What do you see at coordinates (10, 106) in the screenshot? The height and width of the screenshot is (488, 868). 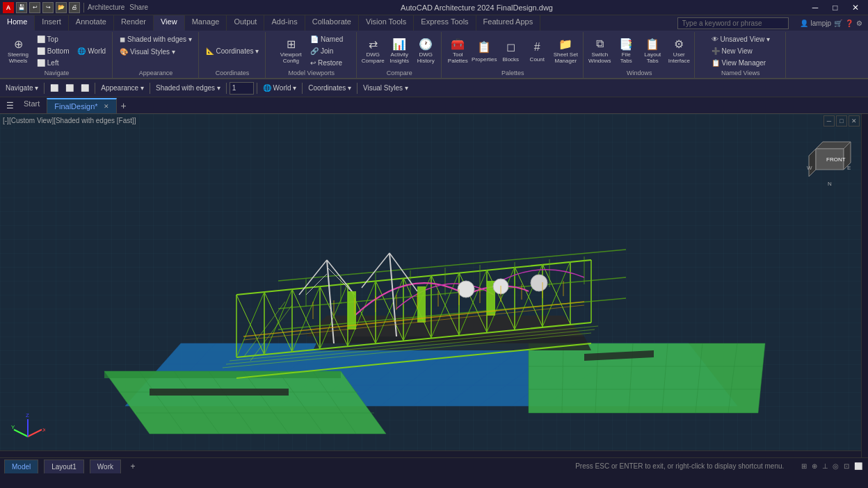 I see `tab-menu-btn: ☰` at bounding box center [10, 106].